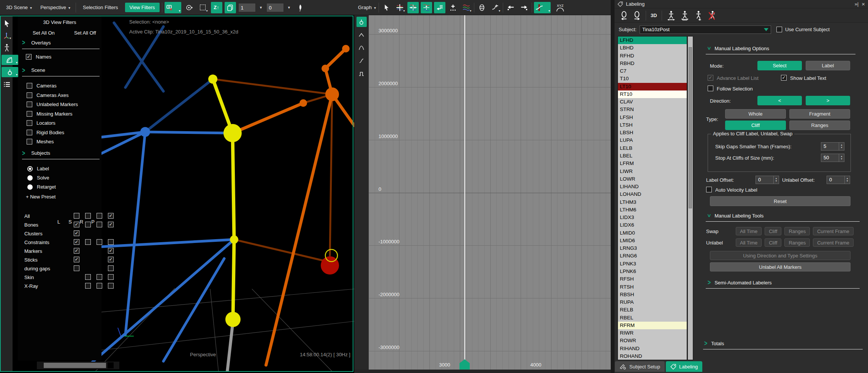 The image size is (868, 373). What do you see at coordinates (740, 283) in the screenshot?
I see `section-semi-automated: > Semi-Automated Labelers` at bounding box center [740, 283].